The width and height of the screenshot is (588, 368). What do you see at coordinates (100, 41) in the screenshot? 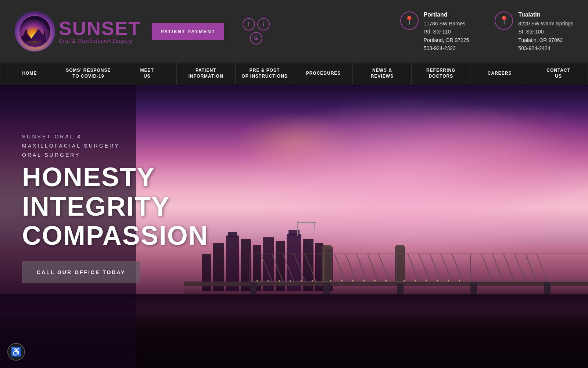
I see `brand-tagline: Oral & Maxillofacial Surgery` at bounding box center [100, 41].